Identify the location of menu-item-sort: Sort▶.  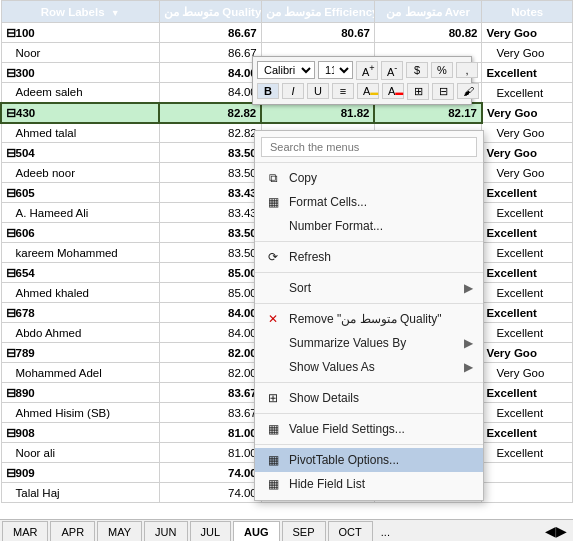
(369, 288).